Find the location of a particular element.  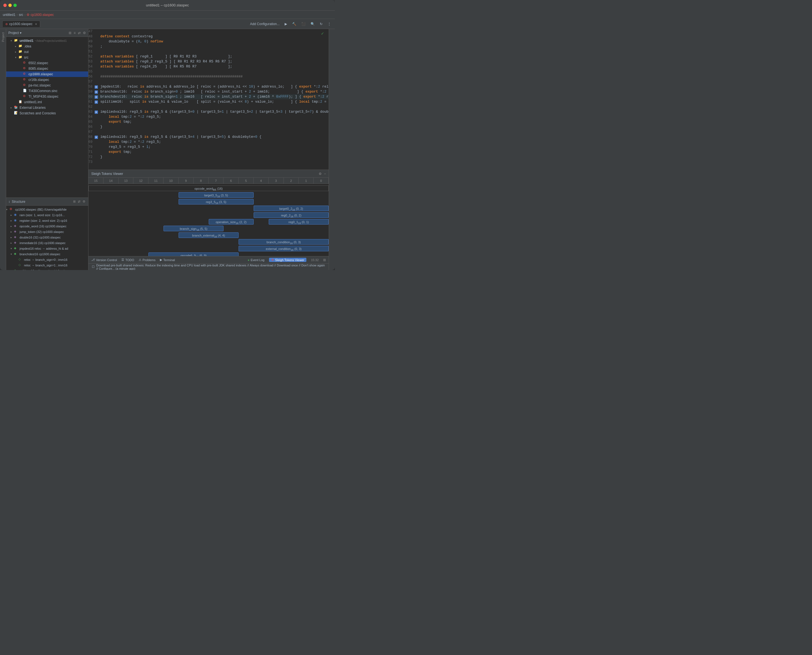

todo-label: TODO is located at coordinates (130, 260).